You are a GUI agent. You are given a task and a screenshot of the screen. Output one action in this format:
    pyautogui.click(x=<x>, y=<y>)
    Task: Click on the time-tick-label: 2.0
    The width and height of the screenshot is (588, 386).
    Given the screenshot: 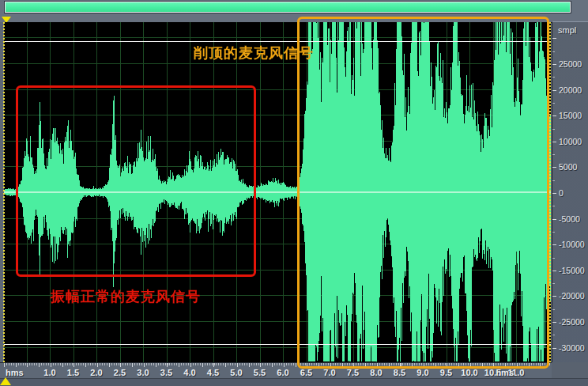 What is the action you would take?
    pyautogui.click(x=96, y=373)
    